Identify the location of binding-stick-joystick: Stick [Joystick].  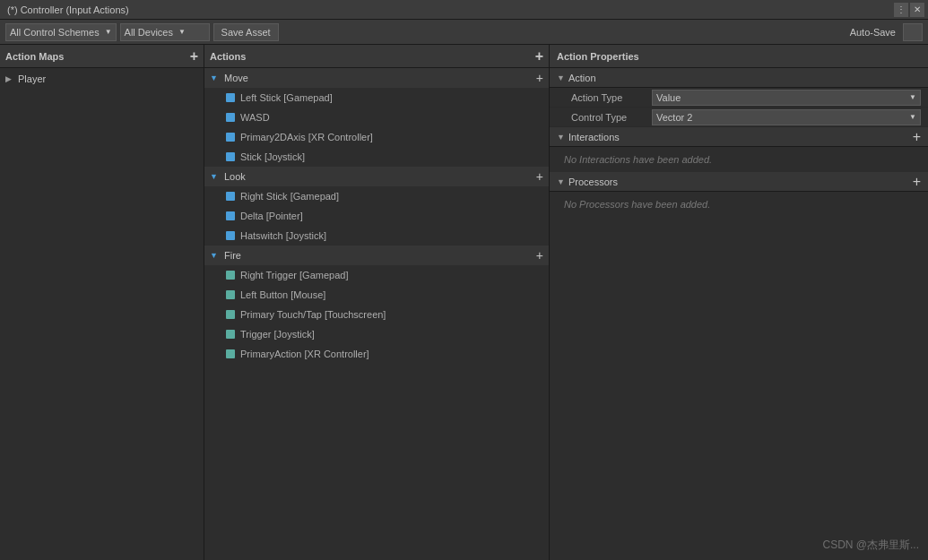
(377, 157).